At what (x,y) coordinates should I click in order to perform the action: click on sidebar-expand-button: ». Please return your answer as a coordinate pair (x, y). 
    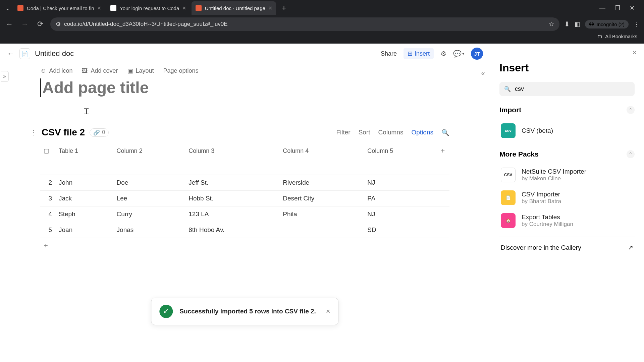
    Looking at the image, I should click on (5, 76).